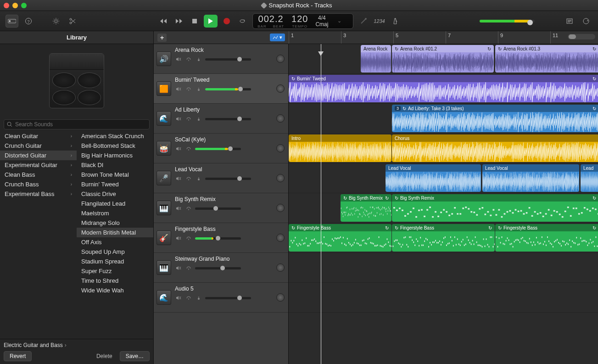  I want to click on region: Chorus, so click(495, 148).